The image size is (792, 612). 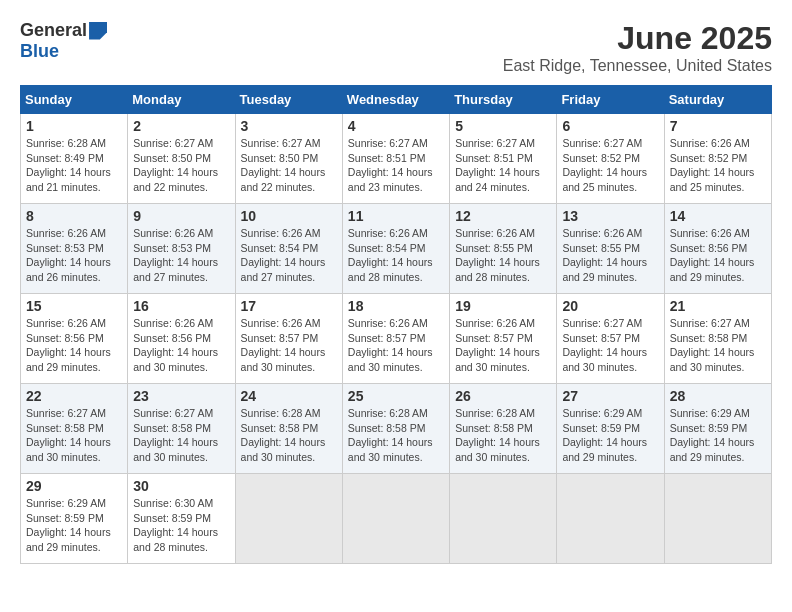 What do you see at coordinates (718, 429) in the screenshot?
I see `calendar-cell: 28Sunrise: 6:29 AMSunset: 8:59 PMDayligh…` at bounding box center [718, 429].